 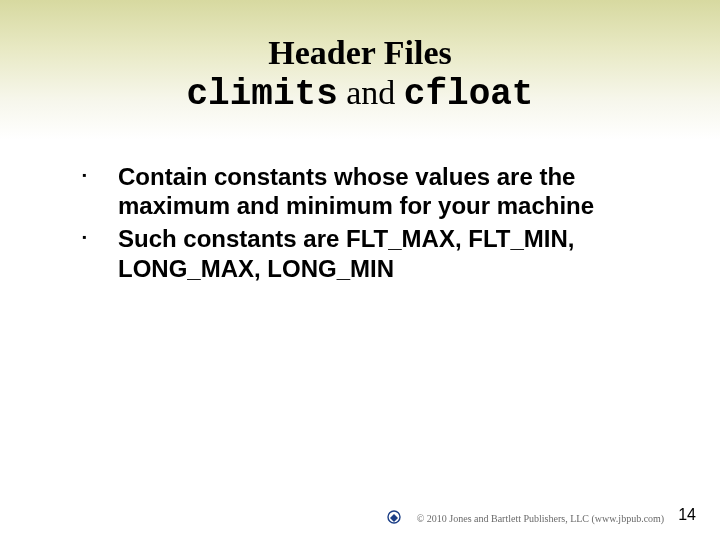 I want to click on page-number: 14, so click(x=687, y=515).